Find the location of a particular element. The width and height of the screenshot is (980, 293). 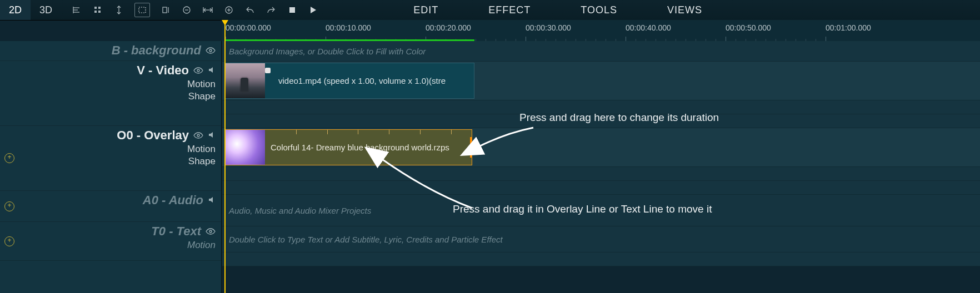

snap-icon is located at coordinates (166, 10).